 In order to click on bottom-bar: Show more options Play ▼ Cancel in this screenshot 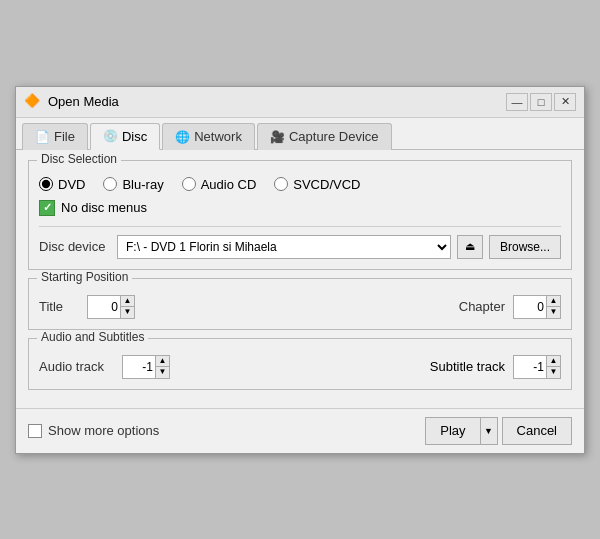, I will do `click(300, 430)`.